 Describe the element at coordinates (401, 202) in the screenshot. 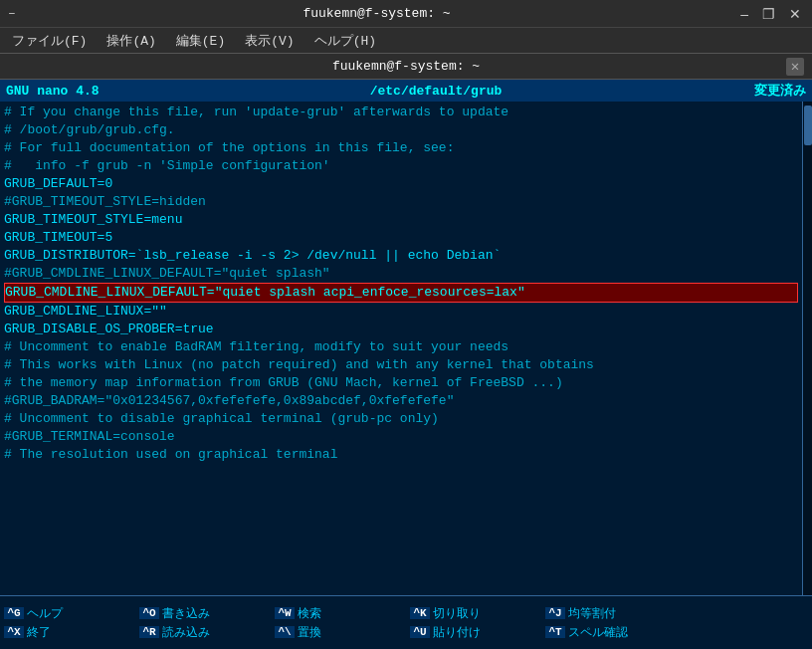

I see `editor-line: #GRUB_TIMEOUT_STYLE=hidden` at that location.